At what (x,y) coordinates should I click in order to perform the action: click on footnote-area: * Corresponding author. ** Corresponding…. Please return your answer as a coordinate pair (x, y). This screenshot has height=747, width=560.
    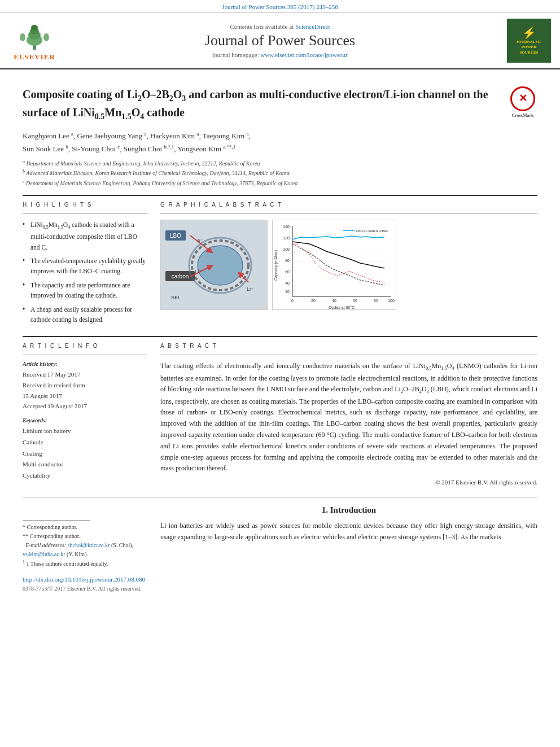
    Looking at the image, I should click on (85, 554).